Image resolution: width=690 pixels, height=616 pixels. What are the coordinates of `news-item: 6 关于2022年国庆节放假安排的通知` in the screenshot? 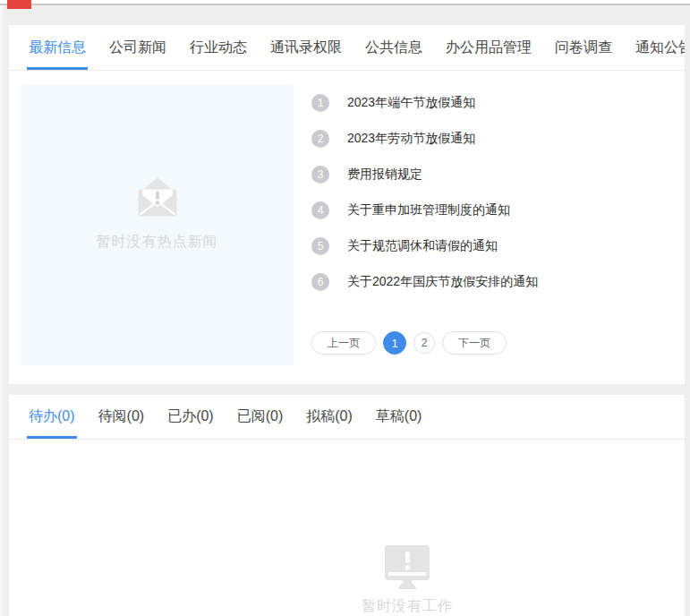 It's located at (424, 282).